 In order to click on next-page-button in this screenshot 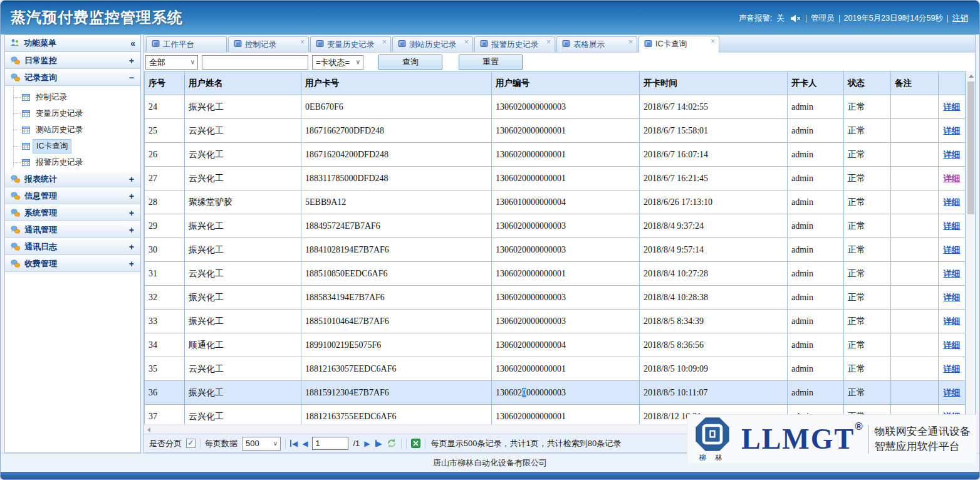, I will do `click(367, 444)`.